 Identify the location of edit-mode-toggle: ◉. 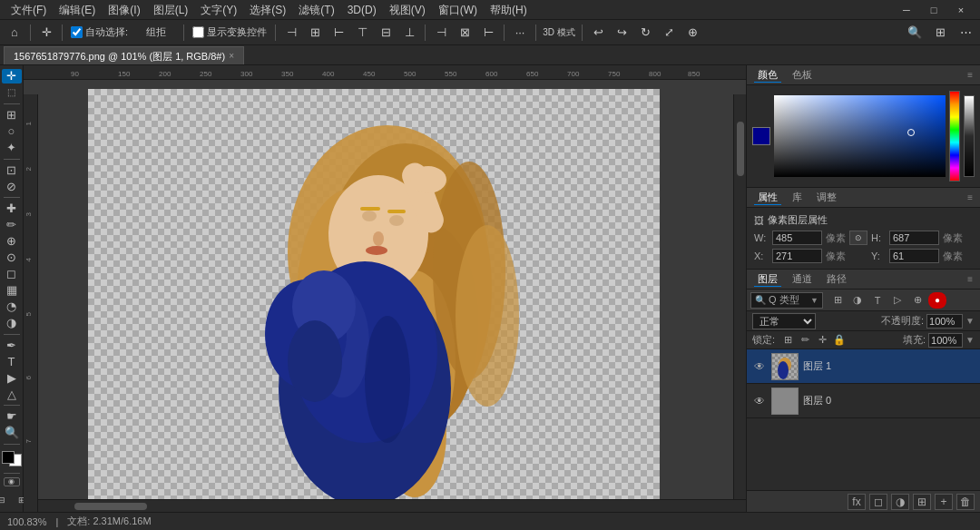
(12, 482).